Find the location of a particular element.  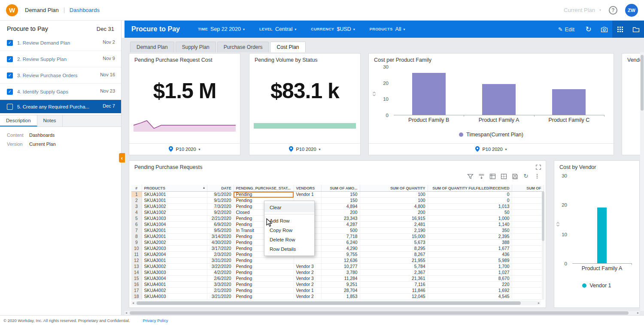

table-cell: SKUA1001 is located at coordinates (174, 195).